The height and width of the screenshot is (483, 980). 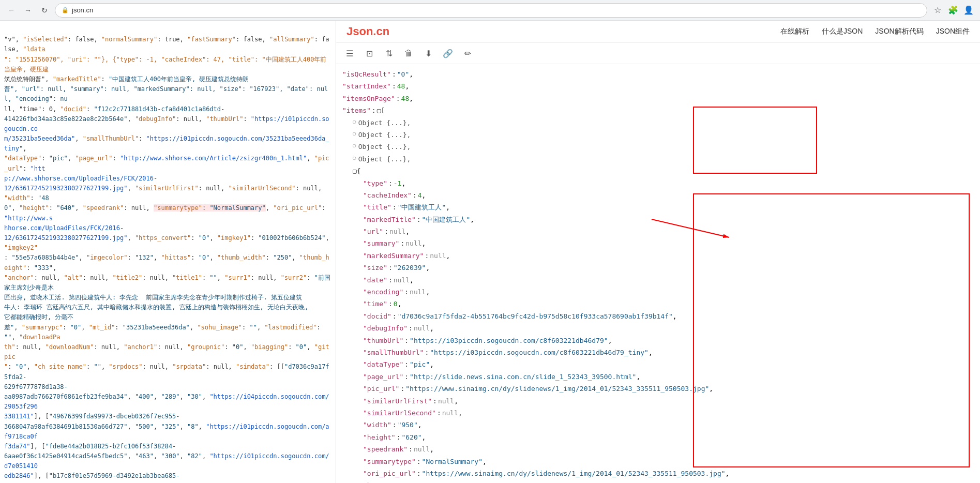 I want to click on edit-button: ✏, so click(x=468, y=53).